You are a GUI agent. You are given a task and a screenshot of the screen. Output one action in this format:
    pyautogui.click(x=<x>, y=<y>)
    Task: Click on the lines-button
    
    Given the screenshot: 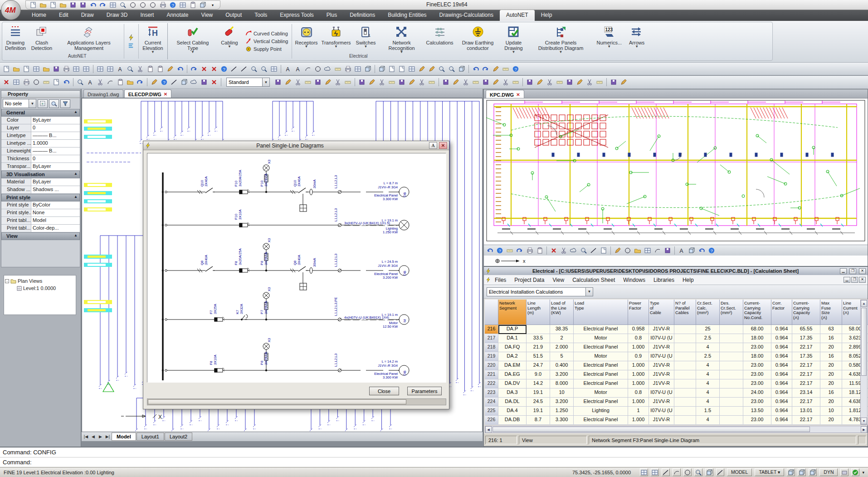 What is the action you would take?
    pyautogui.click(x=132, y=45)
    